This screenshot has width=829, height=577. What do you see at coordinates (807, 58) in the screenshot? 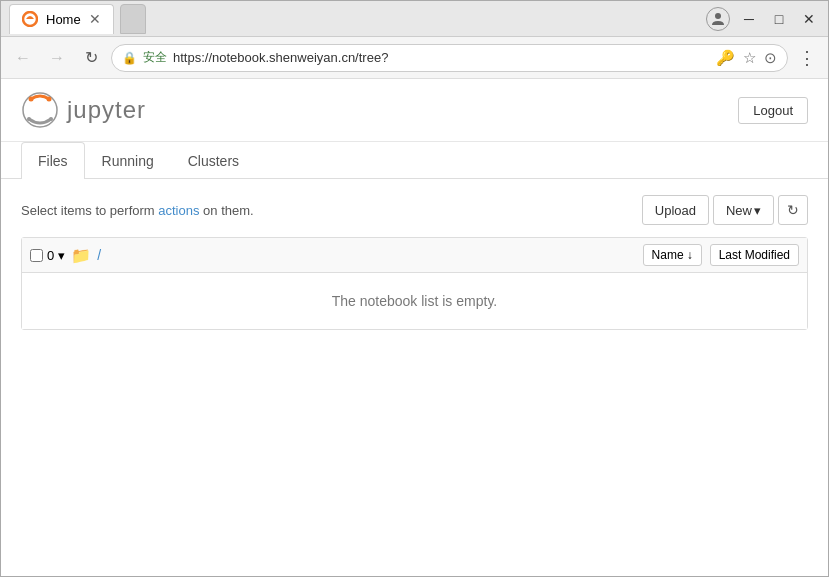
I see `chrome-menu-button: ⋮` at bounding box center [807, 58].